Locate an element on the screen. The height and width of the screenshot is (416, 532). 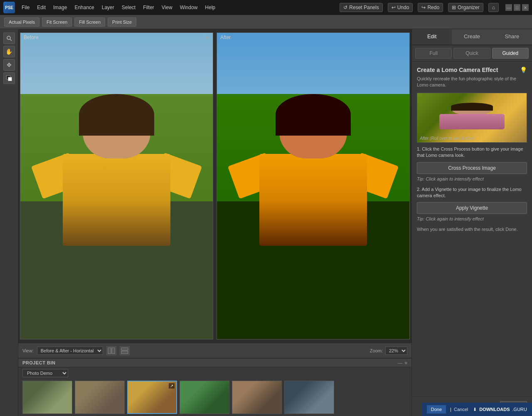
organizer-icon: ⊞ is located at coordinates (454, 7).